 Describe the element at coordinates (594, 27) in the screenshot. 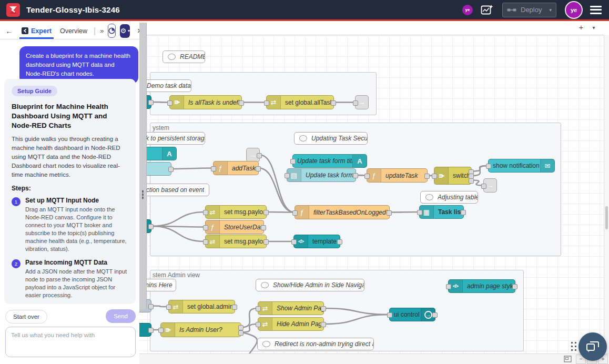

I see `flow-list-button: ▾` at that location.